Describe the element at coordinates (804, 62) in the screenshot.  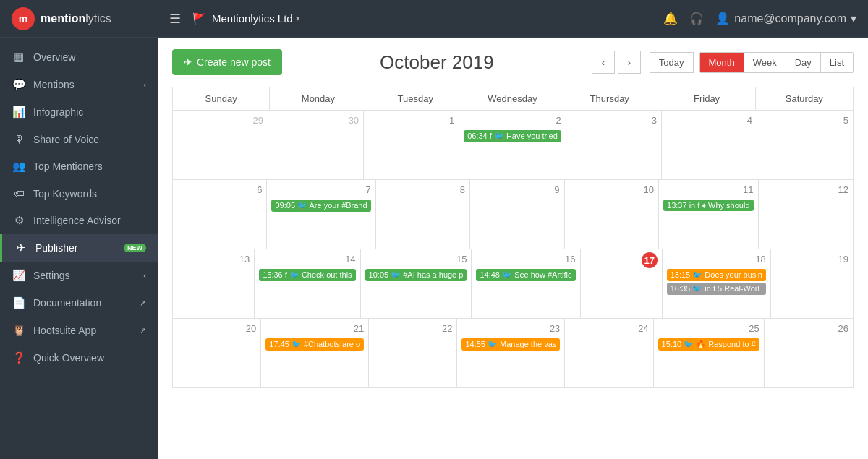
I see `day-view-button: Day` at that location.